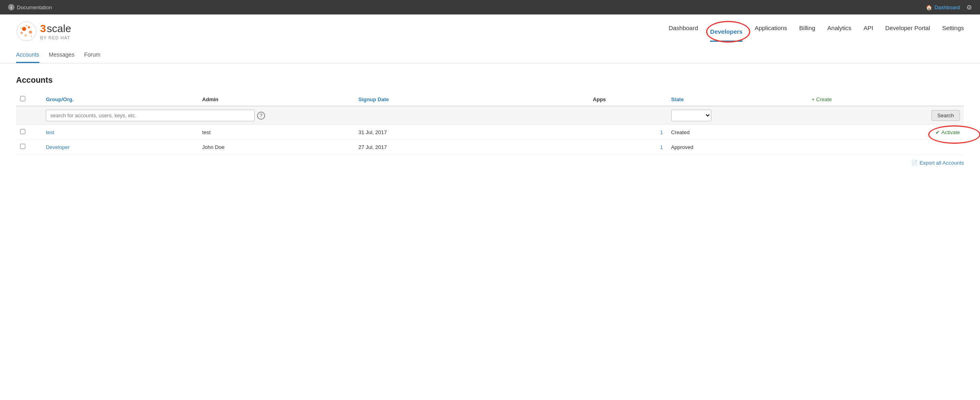 The image size is (980, 400). I want to click on top-bar: i Documentation 🏠 Dashboard ⚙, so click(490, 7).